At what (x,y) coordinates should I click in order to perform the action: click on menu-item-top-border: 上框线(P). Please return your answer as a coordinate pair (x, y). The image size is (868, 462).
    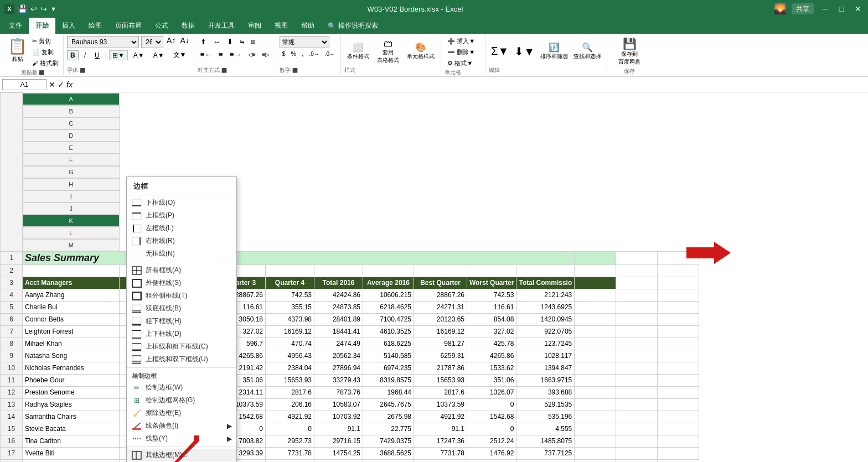
    Looking at the image, I should click on (182, 216).